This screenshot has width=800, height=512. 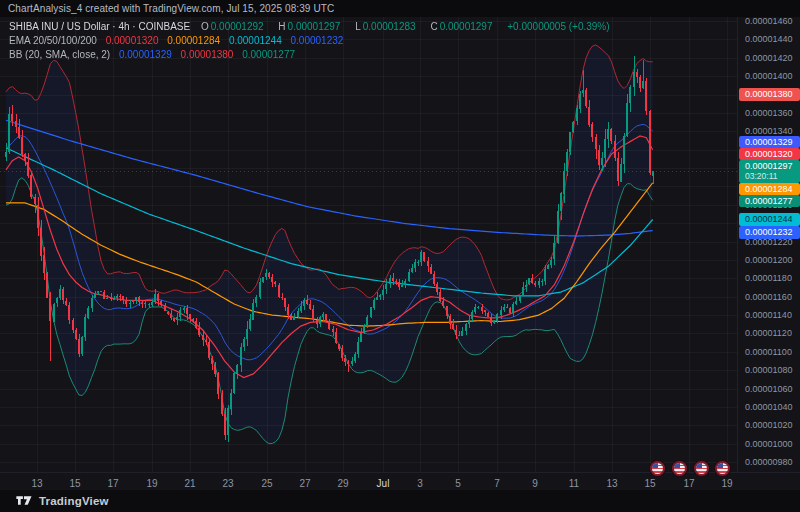 I want to click on price-tick-label: 0.00001340, so click(x=769, y=131).